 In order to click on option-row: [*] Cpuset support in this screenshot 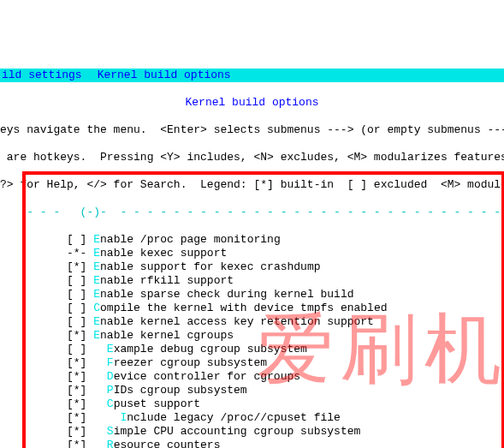, I will do `click(252, 404)`.